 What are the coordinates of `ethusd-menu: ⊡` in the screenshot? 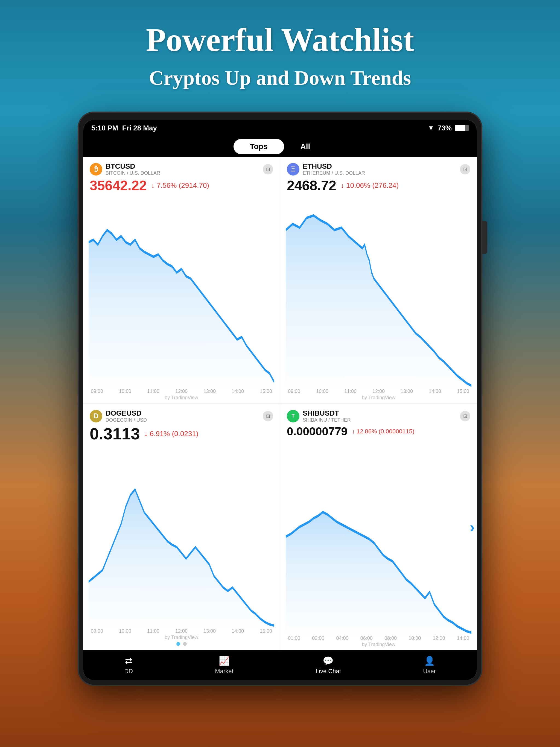 It's located at (465, 170).